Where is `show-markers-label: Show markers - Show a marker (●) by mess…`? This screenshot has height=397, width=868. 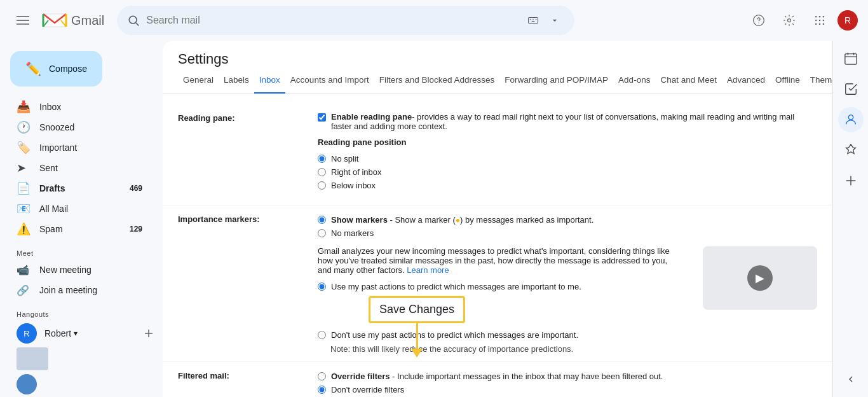
show-markers-label: Show markers - Show a marker (●) by mess… is located at coordinates (463, 220).